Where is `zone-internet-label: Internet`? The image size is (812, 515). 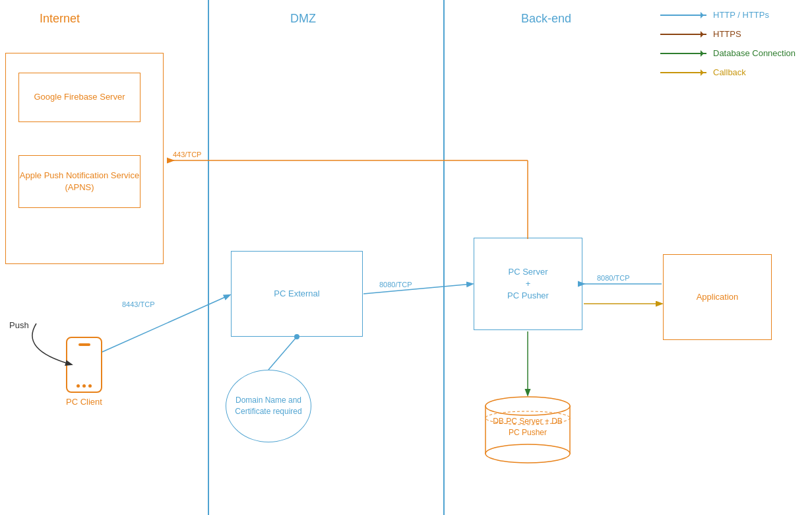
zone-internet-label: Internet is located at coordinates (59, 18).